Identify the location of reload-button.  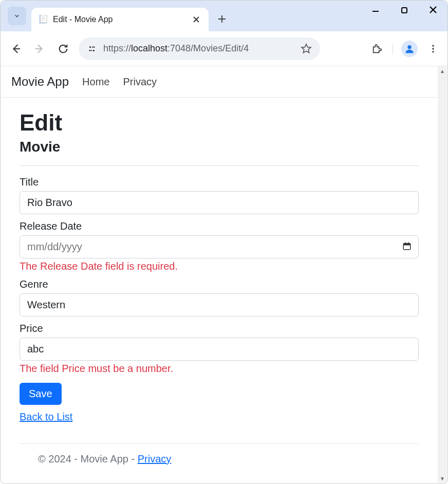
(63, 49).